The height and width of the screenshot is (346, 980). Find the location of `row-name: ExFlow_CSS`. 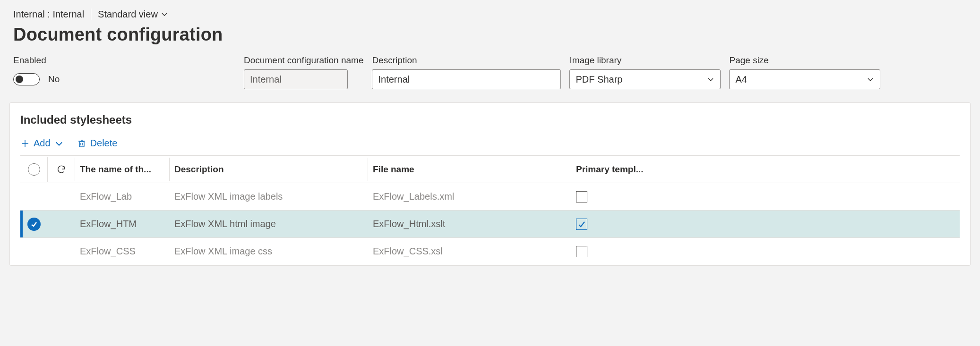

row-name: ExFlow_CSS is located at coordinates (122, 251).